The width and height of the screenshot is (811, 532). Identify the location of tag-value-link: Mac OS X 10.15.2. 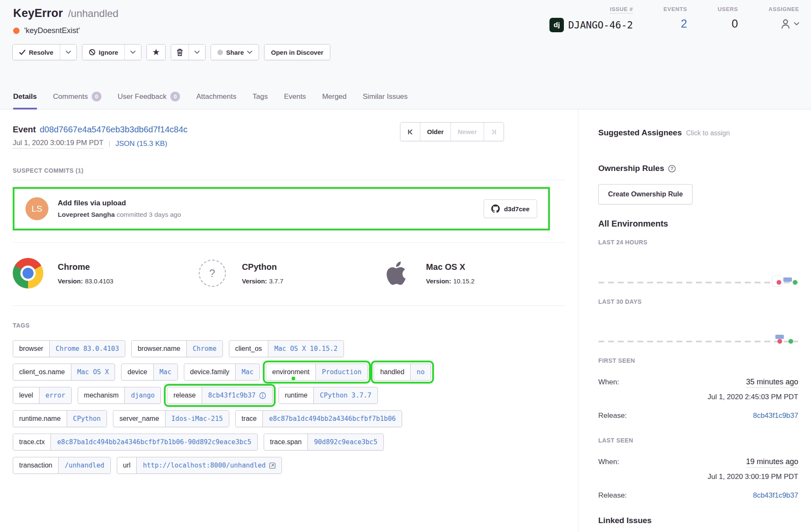
(306, 349).